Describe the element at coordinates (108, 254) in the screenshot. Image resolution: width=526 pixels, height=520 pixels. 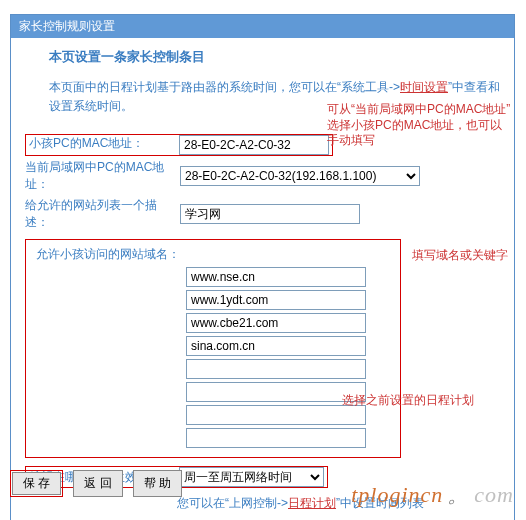
I see `site-label: 允许小孩访问的网站域名：` at that location.